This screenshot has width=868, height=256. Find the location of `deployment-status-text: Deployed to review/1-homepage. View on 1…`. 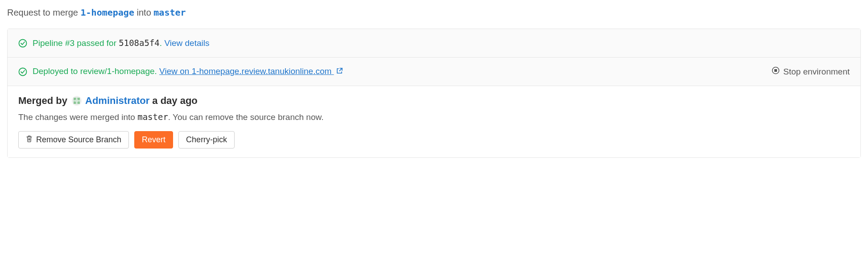

deployment-status-text: Deployed to review/1-homepage. View on 1… is located at coordinates (188, 71).